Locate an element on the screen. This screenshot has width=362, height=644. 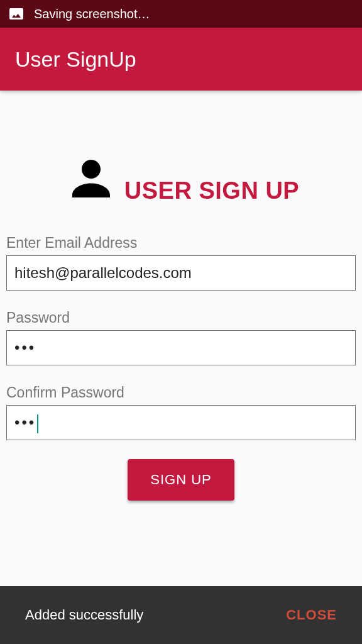
snackbar: Added successfully CLOSE is located at coordinates (181, 615).